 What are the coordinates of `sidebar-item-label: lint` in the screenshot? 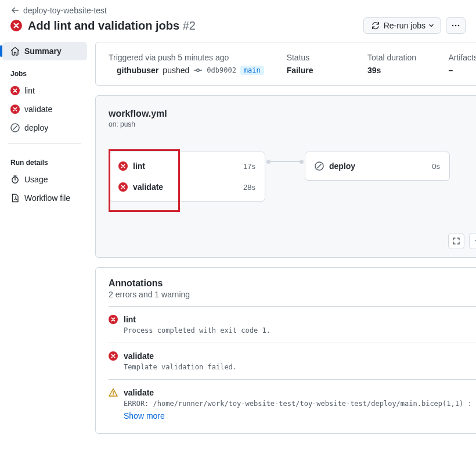 It's located at (30, 91).